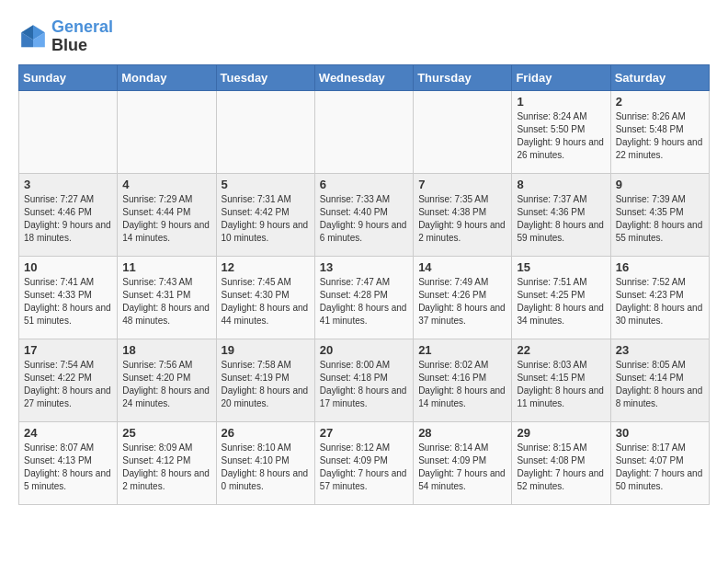 This screenshot has width=728, height=563. Describe the element at coordinates (364, 463) in the screenshot. I see `week-row-5: 24Sunrise: 8:07 AM Sunset: 4:13 PM Dayli…` at that location.